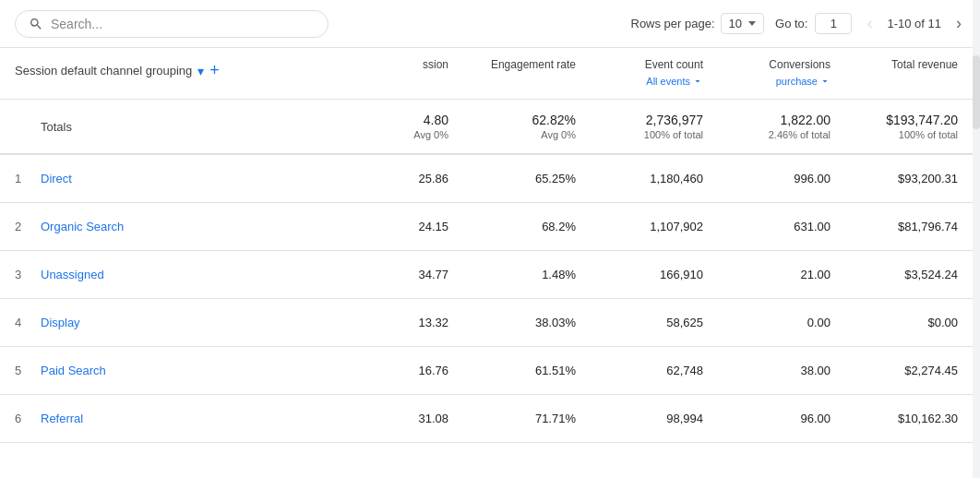 This screenshot has height=478, width=980. Describe the element at coordinates (833, 24) in the screenshot. I see `goto-input` at that location.